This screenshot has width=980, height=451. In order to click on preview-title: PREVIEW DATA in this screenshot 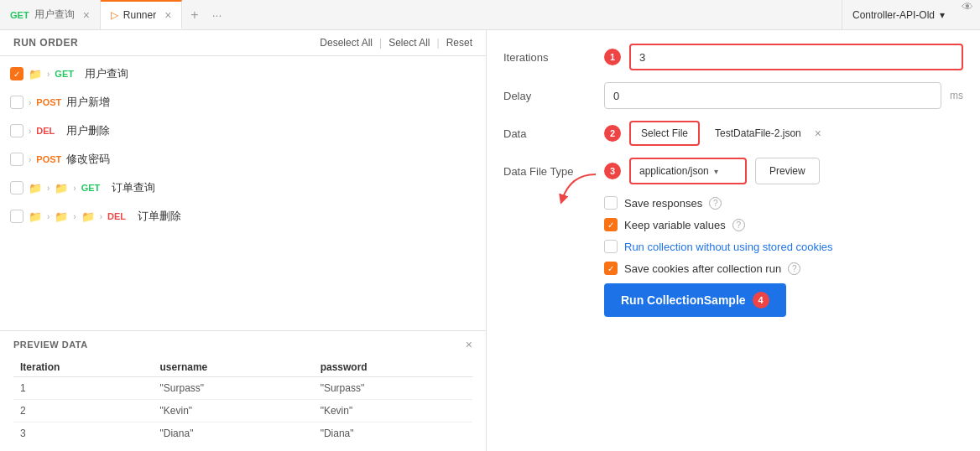, I will do `click(50, 345)`.